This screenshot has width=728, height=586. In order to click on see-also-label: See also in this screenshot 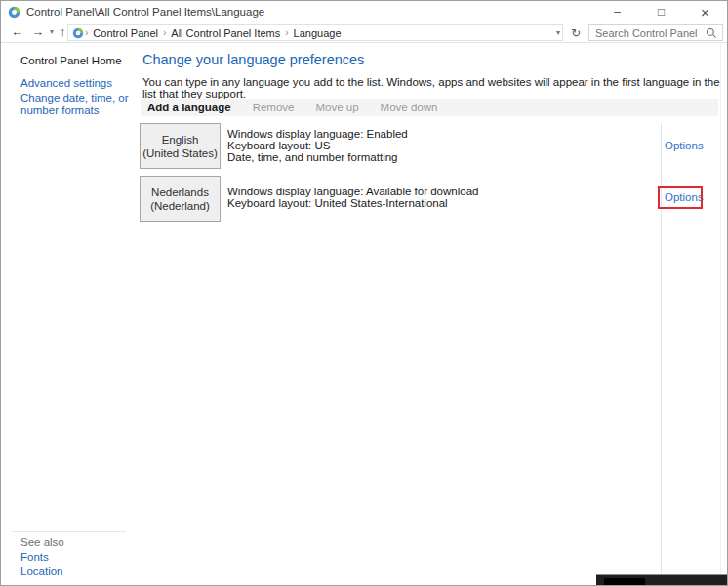, I will do `click(43, 542)`.